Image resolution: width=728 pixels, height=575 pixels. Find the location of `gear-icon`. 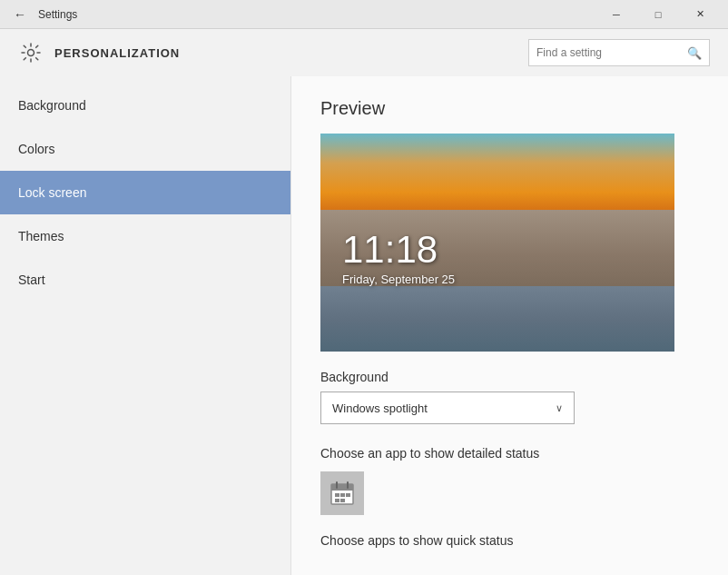

gear-icon is located at coordinates (31, 53).